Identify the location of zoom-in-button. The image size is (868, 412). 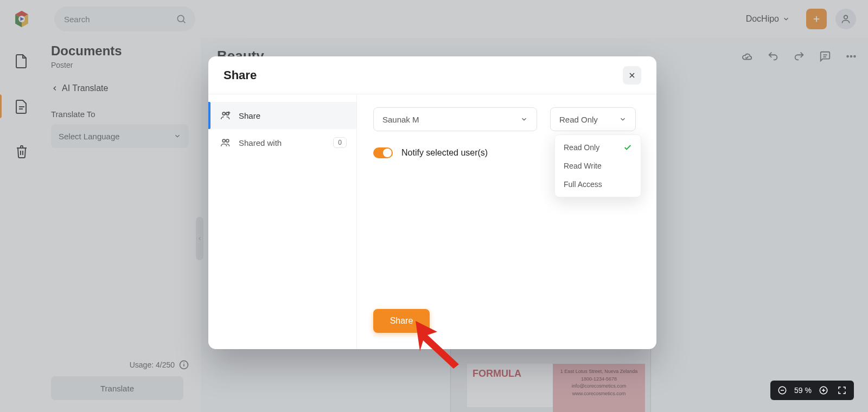
(824, 390).